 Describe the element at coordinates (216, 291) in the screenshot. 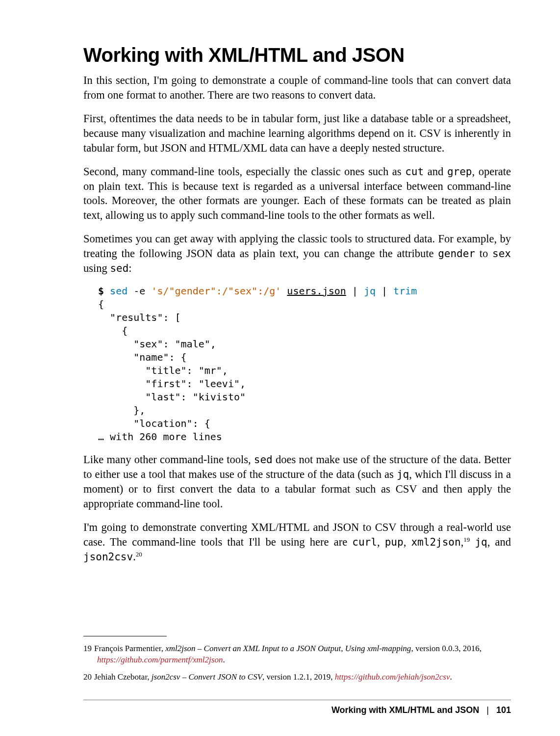

I see `sed-expression: 's/"gender":/"sex":/g'` at that location.